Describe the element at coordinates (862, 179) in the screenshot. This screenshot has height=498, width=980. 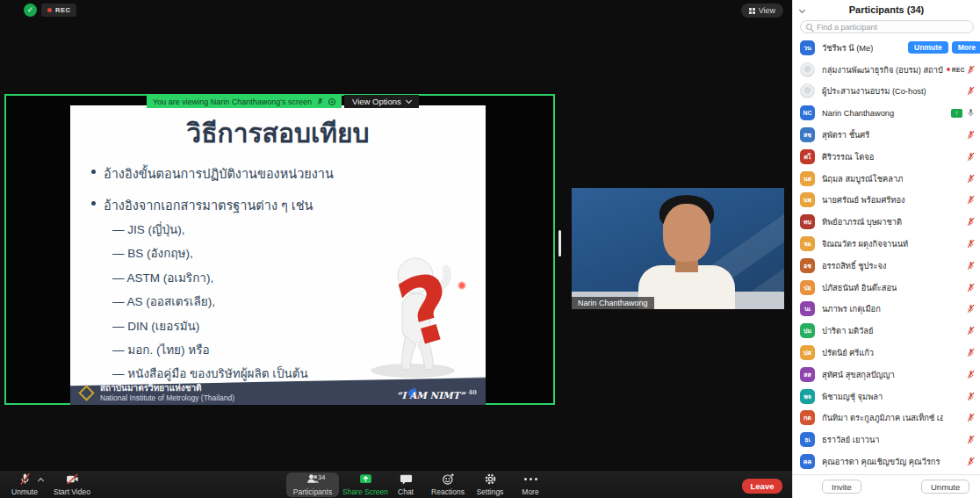
I see `participant-name: นิฤมล สมบูรณ์โชคลาภ` at that location.